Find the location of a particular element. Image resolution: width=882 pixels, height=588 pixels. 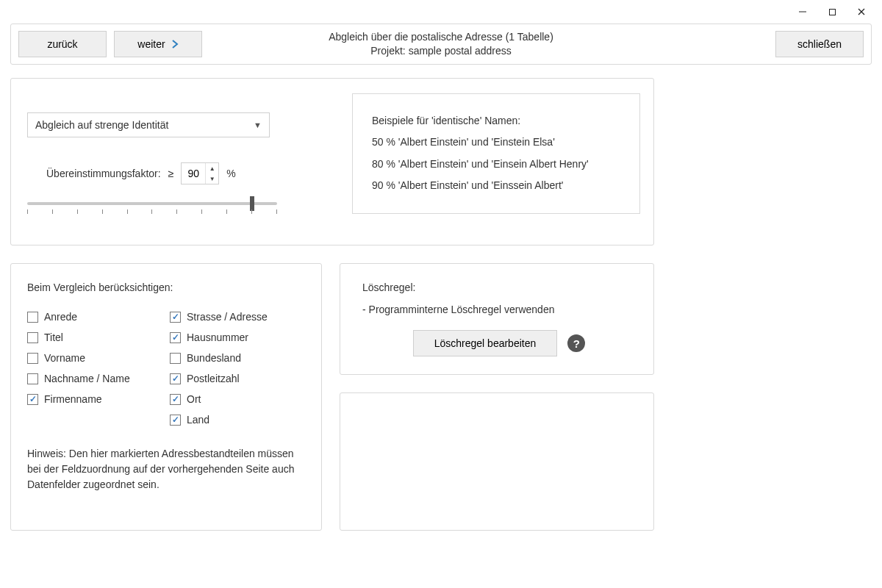

fields-heading: Beim Vergleich berücksichtigen: is located at coordinates (166, 287).